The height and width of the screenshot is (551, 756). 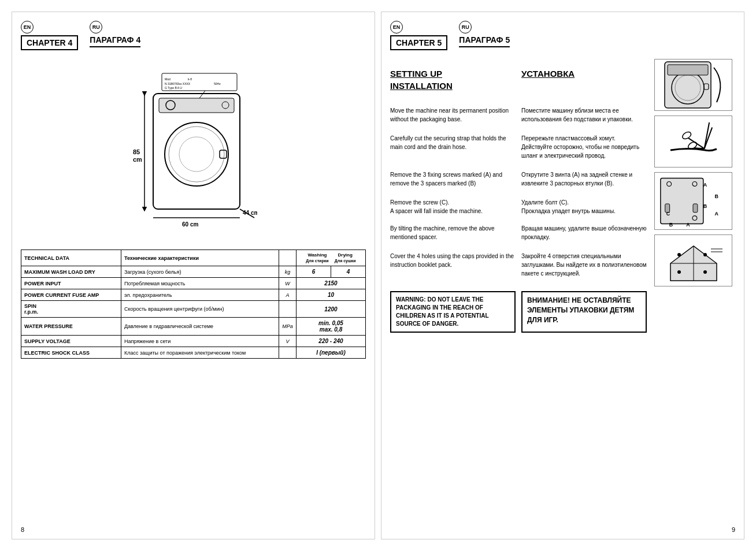 What do you see at coordinates (453, 147) in the screenshot?
I see `section2-en: Carefully cut the securing strap that ho…` at bounding box center [453, 147].